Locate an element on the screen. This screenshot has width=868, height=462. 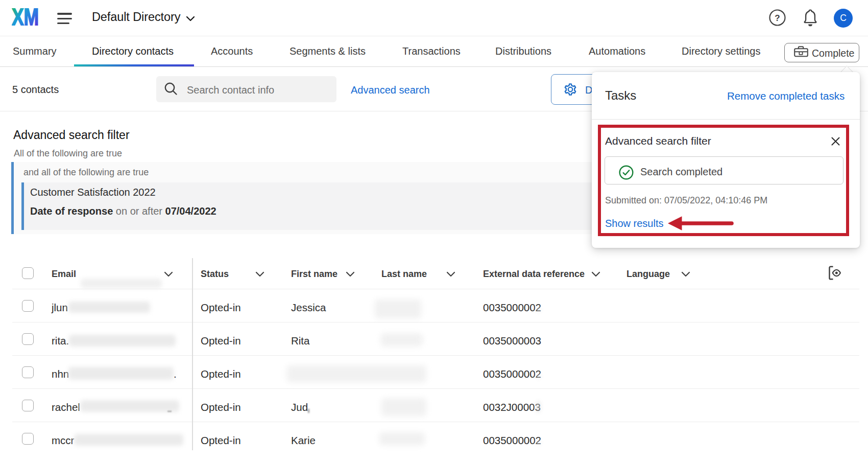
svg-text: XM is located at coordinates (26, 17).